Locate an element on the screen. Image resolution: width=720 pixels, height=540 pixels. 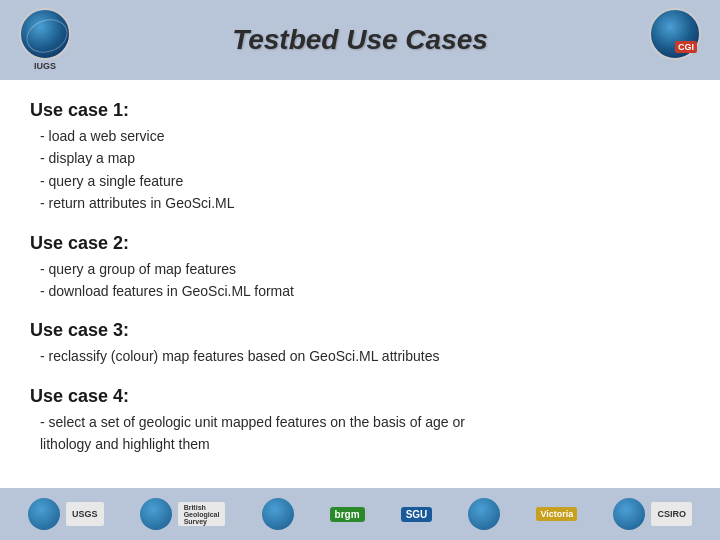
use-case-1-title: Use case 1: is located at coordinates (360, 110).